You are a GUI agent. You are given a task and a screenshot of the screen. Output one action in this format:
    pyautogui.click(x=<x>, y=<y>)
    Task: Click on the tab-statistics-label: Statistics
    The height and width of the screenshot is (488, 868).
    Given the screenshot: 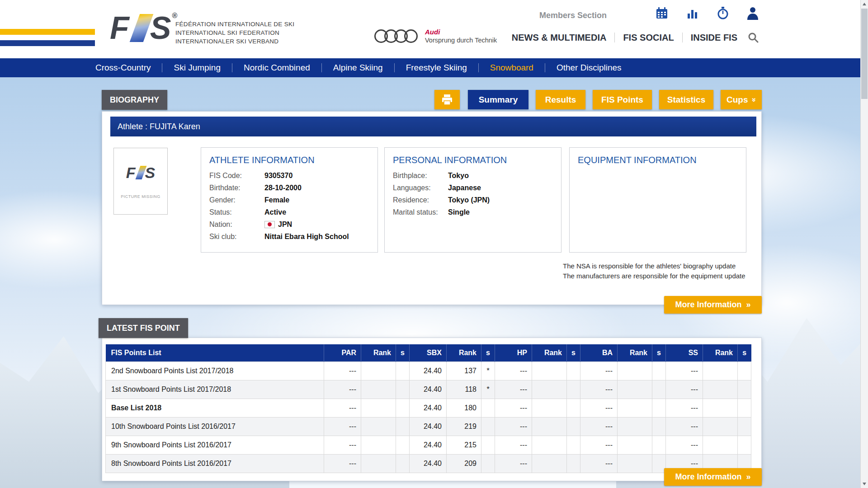 What is the action you would take?
    pyautogui.click(x=686, y=100)
    